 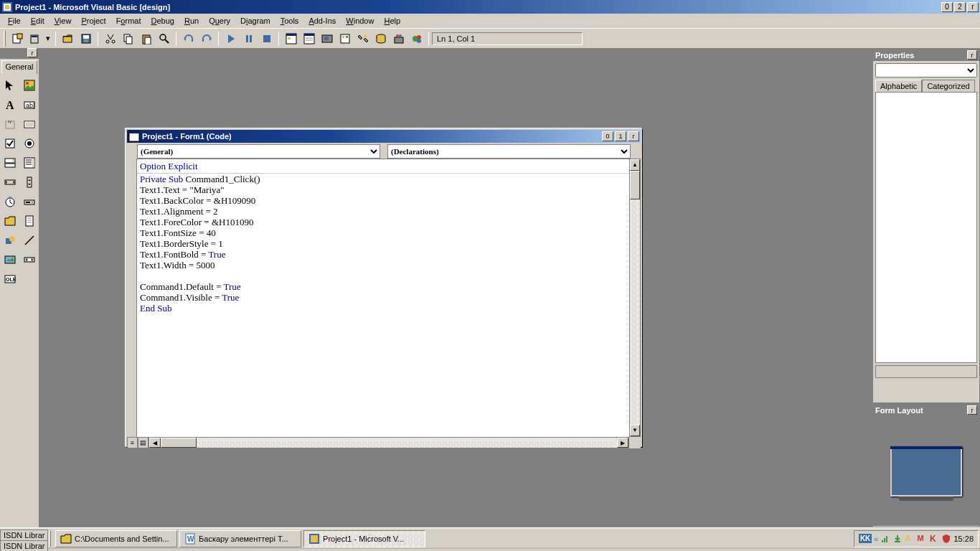 I want to click on tool-checkbox, so click(x=10, y=143).